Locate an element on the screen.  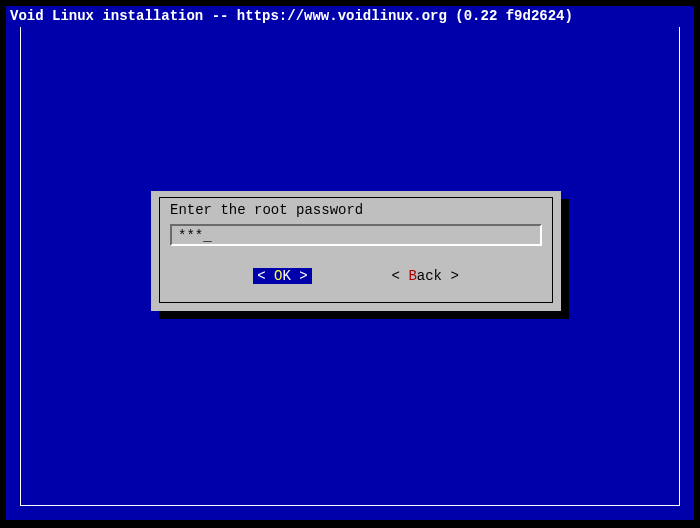
dialog-frame: Enter the root password ***_ < OK > < Ba… is located at coordinates (356, 250).